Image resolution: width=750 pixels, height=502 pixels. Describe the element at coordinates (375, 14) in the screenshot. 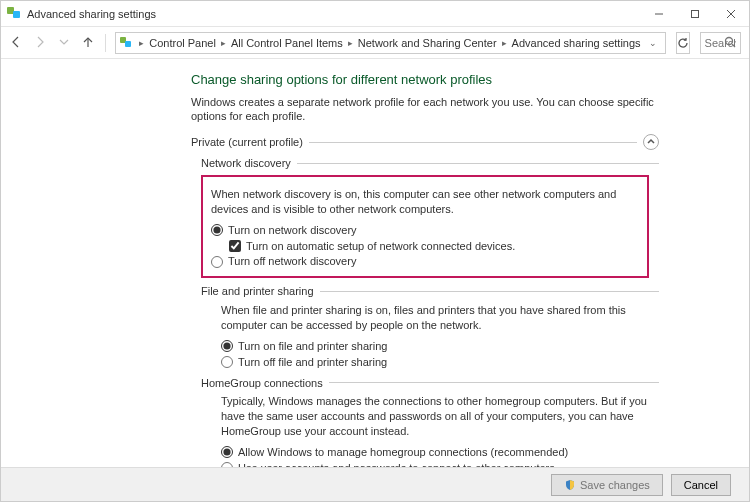

I see `titlebar: Advanced sharing settings` at that location.